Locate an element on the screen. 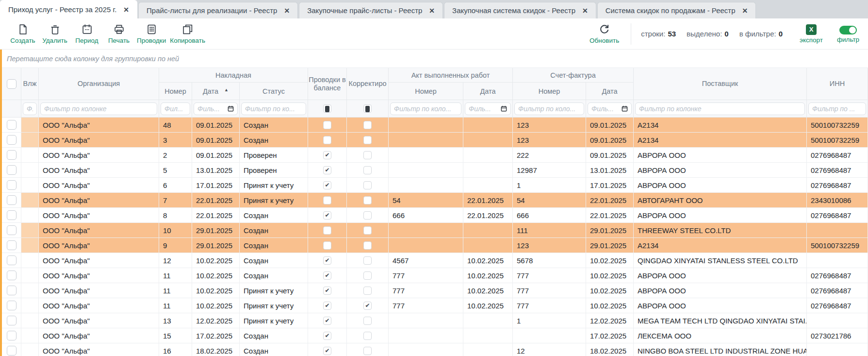 The width and height of the screenshot is (868, 356). table-row: ООО "Альфа"209.01.2025Проверен✔22209.01.… is located at coordinates (435, 155).